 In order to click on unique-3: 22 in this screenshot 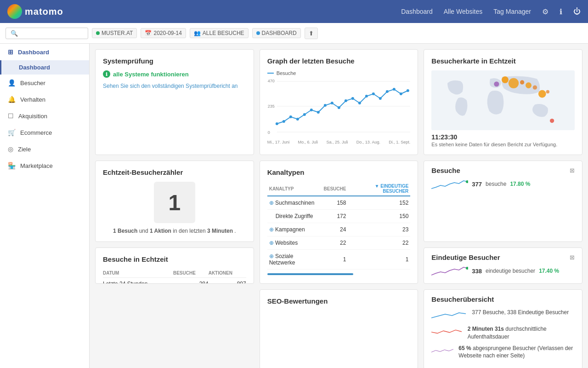, I will do `click(379, 243)`.